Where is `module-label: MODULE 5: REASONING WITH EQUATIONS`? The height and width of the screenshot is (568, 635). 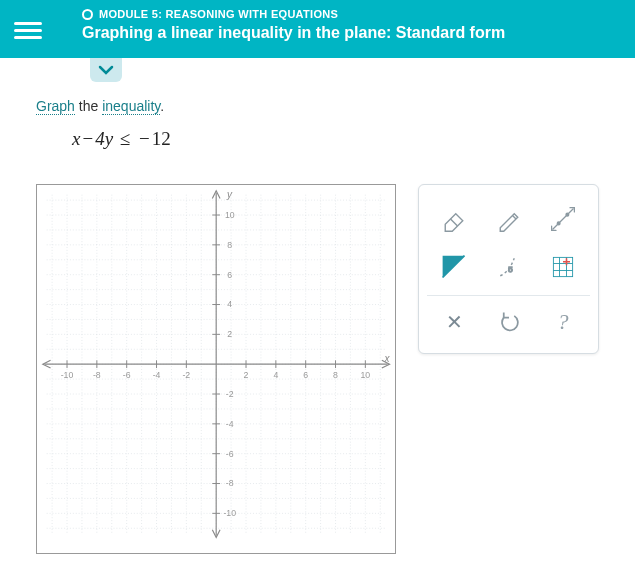
module-label: MODULE 5: REASONING WITH EQUATIONS is located at coordinates (218, 14).